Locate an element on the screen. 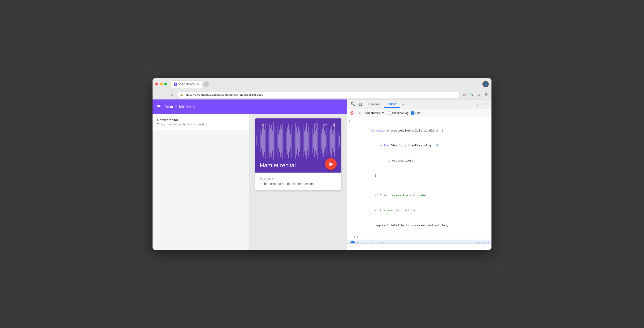 The height and width of the screenshot is (328, 644). new-tab-button: + is located at coordinates (206, 84).